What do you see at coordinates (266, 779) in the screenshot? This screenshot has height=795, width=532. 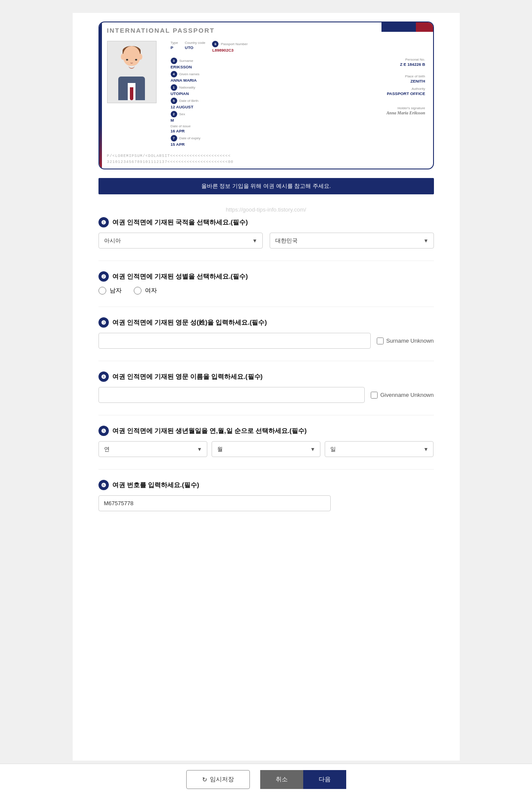 I see `bottom-bar: ↻ 임시저장 취소 다음` at bounding box center [266, 779].